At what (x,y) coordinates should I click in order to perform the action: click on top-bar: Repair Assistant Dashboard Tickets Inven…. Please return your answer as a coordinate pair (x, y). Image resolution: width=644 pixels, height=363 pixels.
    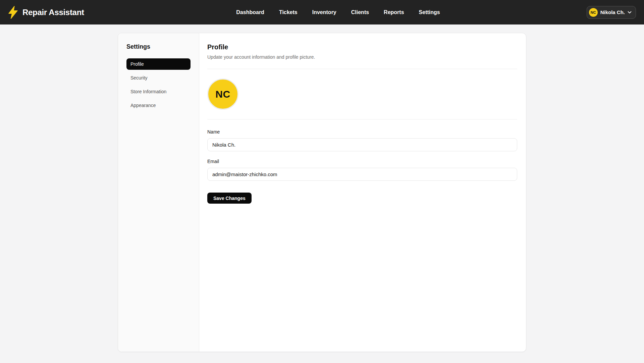
    Looking at the image, I should click on (322, 12).